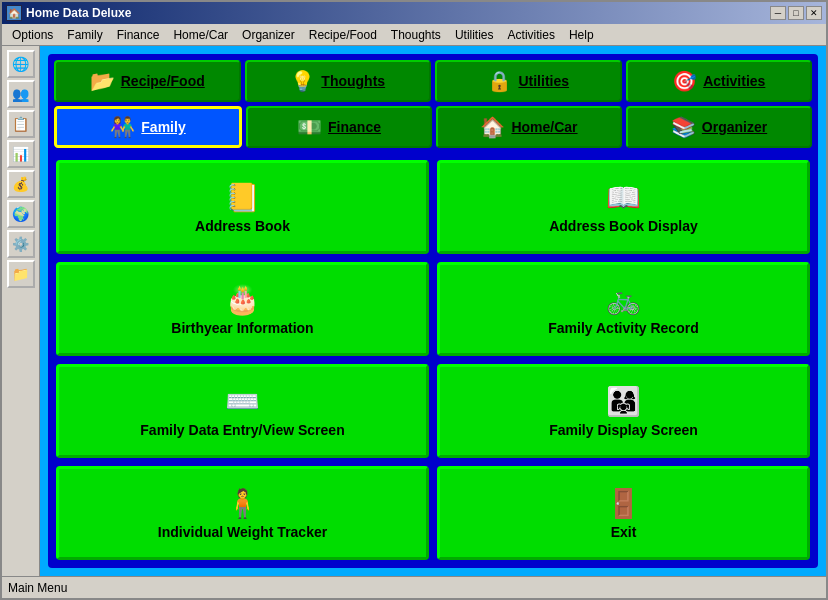  What do you see at coordinates (302, 81) in the screenshot?
I see `thoughts-icon: 💡` at bounding box center [302, 81].